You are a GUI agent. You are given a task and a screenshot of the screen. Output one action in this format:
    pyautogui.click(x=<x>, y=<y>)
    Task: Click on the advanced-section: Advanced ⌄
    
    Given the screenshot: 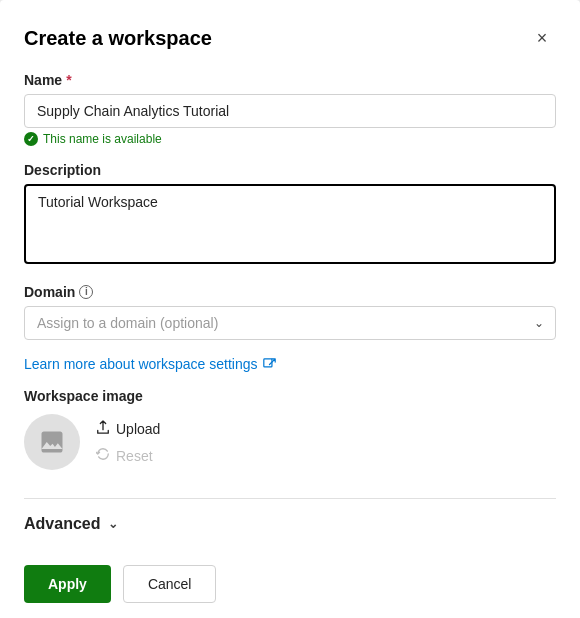 What is the action you would take?
    pyautogui.click(x=290, y=524)
    